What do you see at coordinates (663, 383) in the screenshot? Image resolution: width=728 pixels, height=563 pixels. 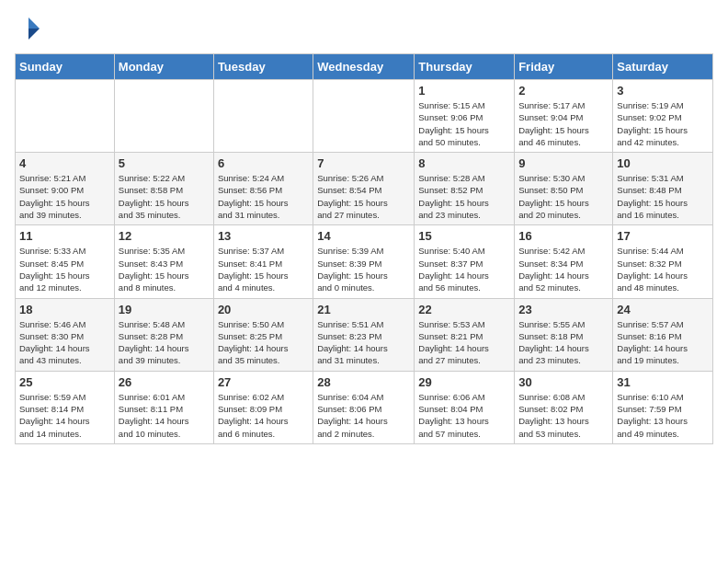 I see `day-number: 31` at bounding box center [663, 383].